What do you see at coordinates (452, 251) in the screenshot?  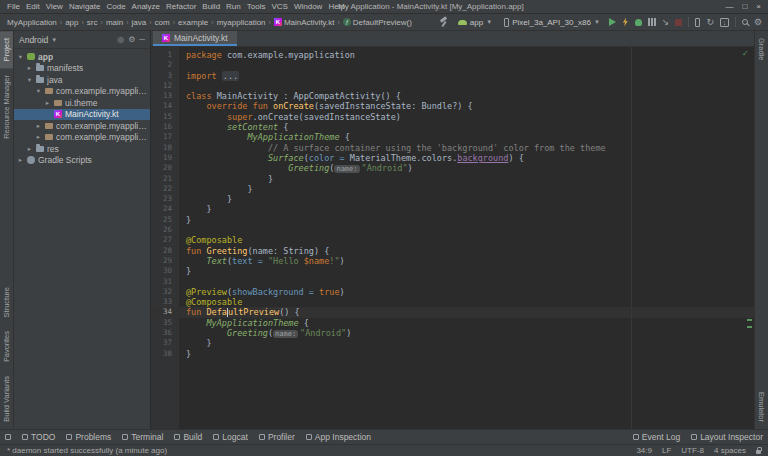 I see `code-line-28: 28fun Greeting(name: String) {` at bounding box center [452, 251].